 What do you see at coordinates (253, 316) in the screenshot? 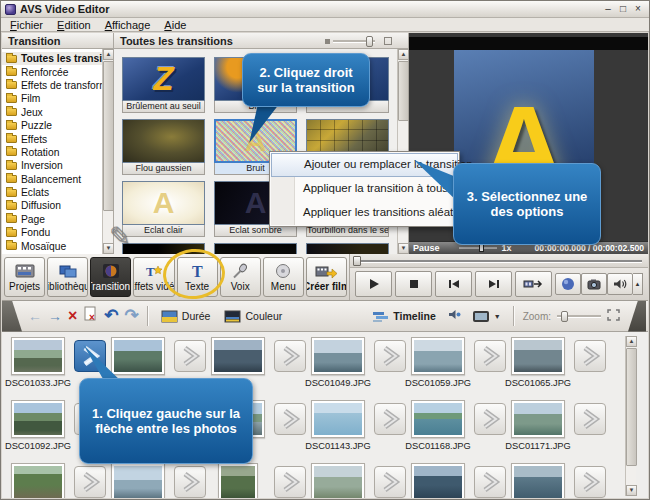
I see `color-button: Couleur` at bounding box center [253, 316].